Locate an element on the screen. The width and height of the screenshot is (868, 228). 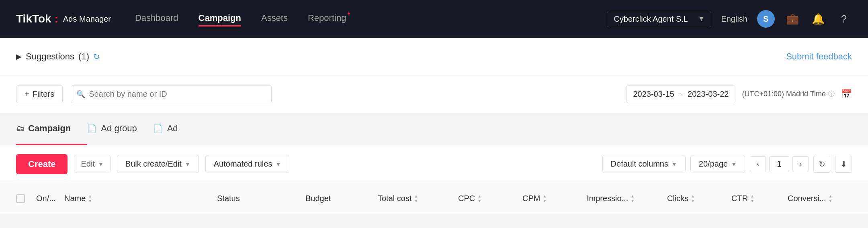
status-header-label: Status is located at coordinates (228, 198).